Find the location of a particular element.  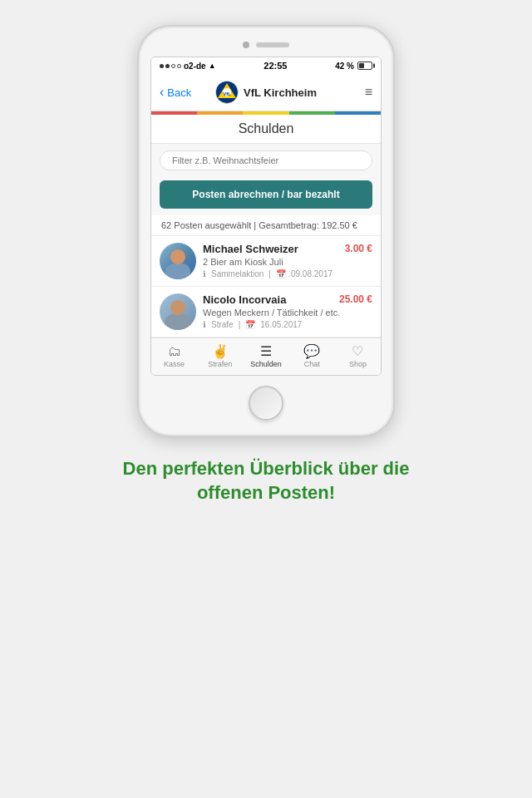

item-content: Michael Schweizer 3.00 € 2 Bier am Kiosk… is located at coordinates (288, 261).